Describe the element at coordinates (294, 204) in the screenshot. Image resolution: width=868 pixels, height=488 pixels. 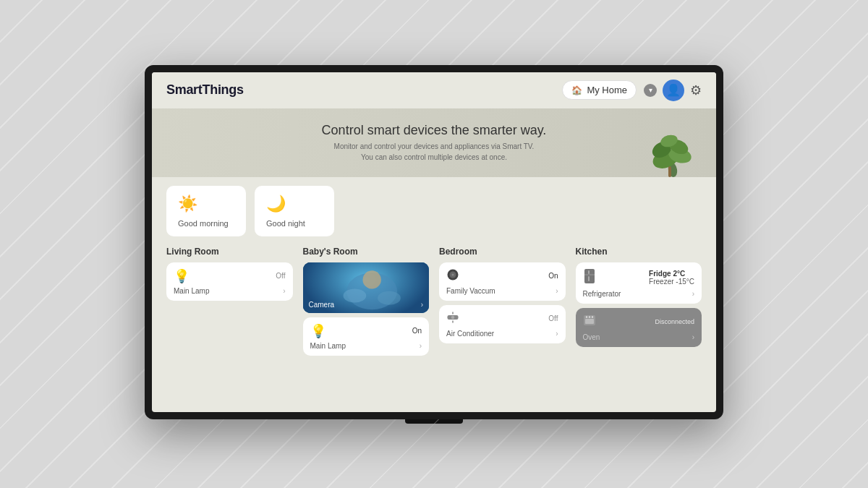
I see `night-icon: 🌙` at that location.